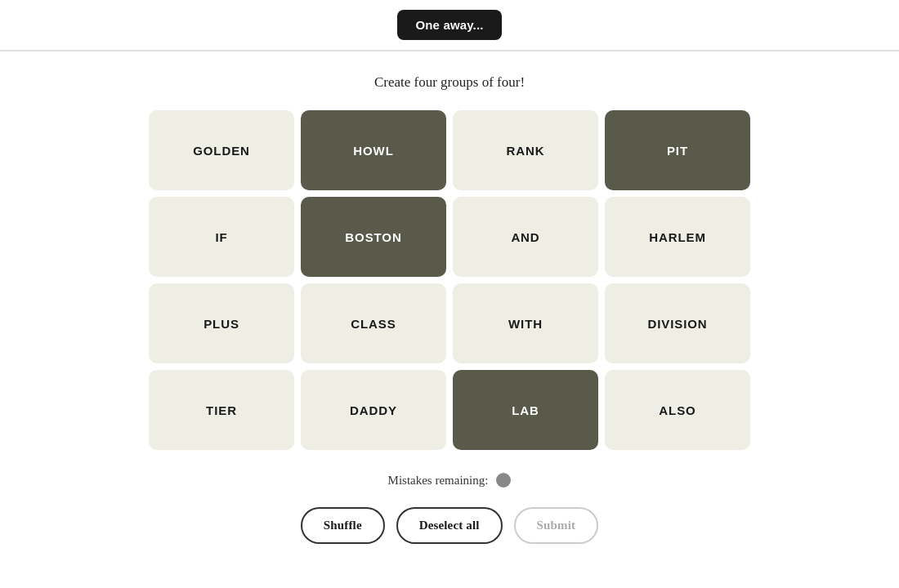  I want to click on tile-and: AND, so click(526, 237).